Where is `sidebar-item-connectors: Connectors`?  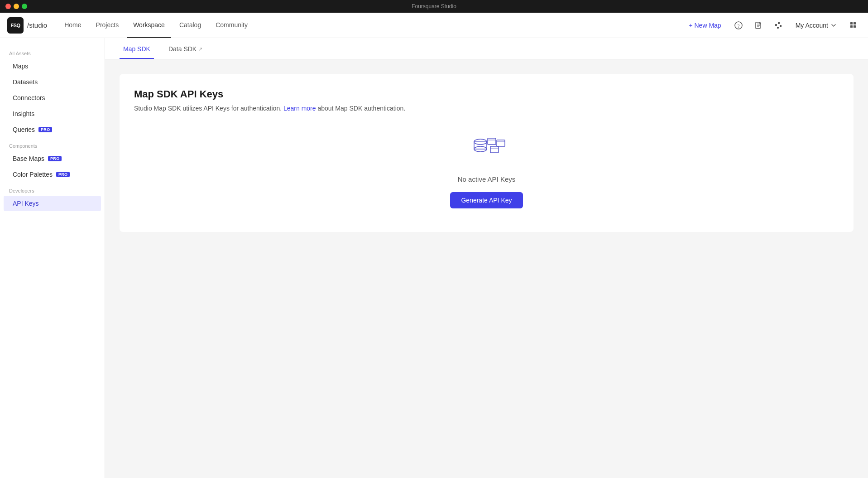
sidebar-item-connectors: Connectors is located at coordinates (53, 98).